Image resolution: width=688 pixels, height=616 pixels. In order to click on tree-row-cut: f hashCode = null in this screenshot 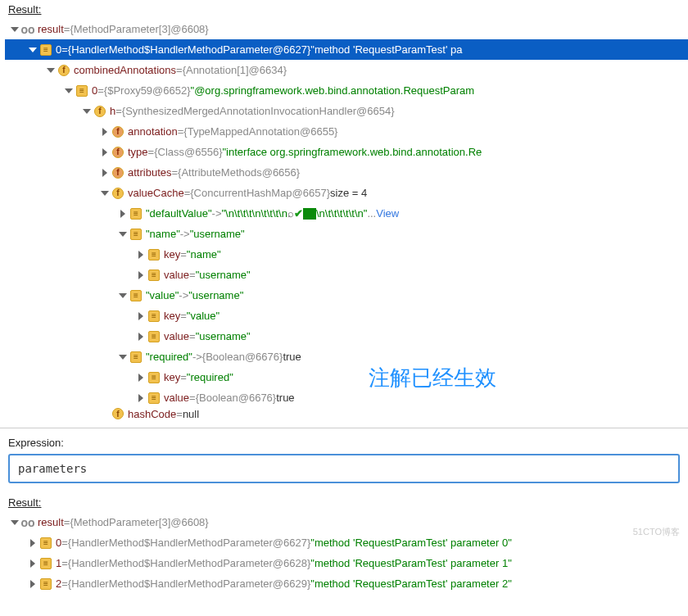, I will do `click(346, 414)`.